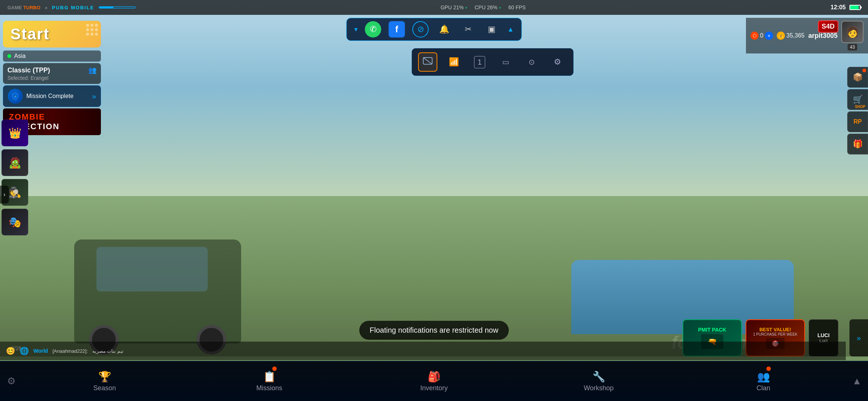 Image resolution: width=868 pixels, height=401 pixels. What do you see at coordinates (855, 7) in the screenshot?
I see `battery-fill` at bounding box center [855, 7].